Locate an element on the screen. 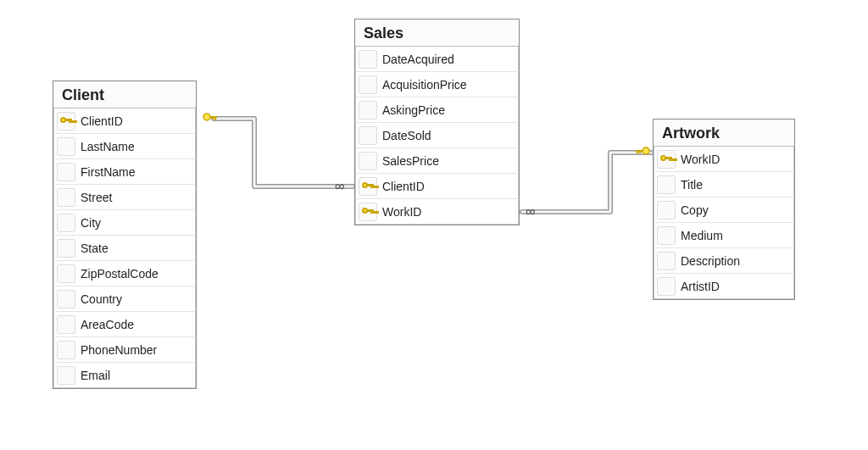  column-name: DateSold is located at coordinates (448, 136).